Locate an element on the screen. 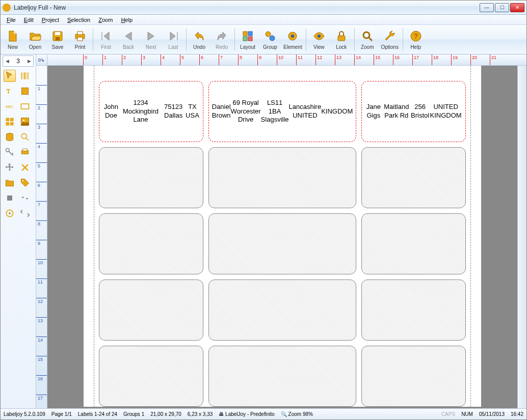 This screenshot has height=420, width=527. tool-folder is located at coordinates (10, 183).